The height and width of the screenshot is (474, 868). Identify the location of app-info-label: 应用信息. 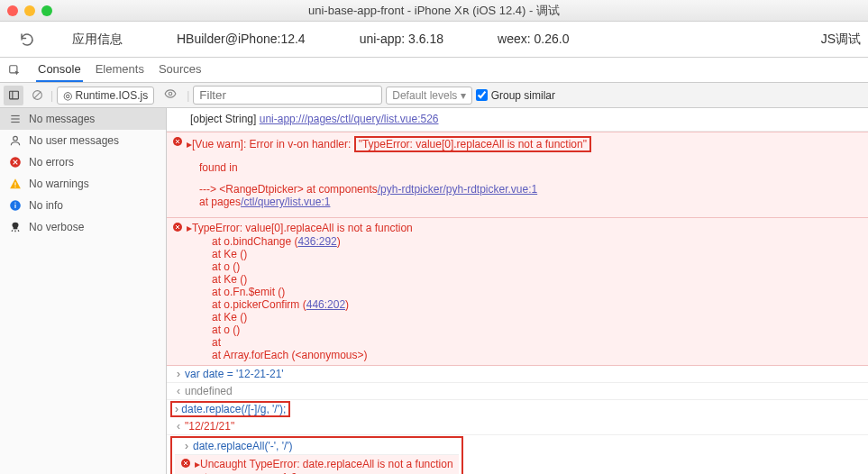
(97, 40).